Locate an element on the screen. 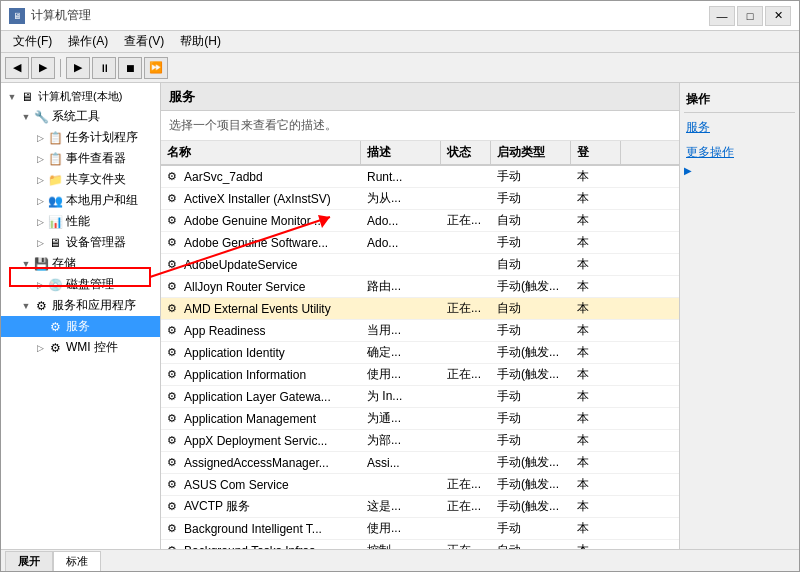 The width and height of the screenshot is (800, 572). service-name: ⚙AppX Deployment Servic... is located at coordinates (261, 441).